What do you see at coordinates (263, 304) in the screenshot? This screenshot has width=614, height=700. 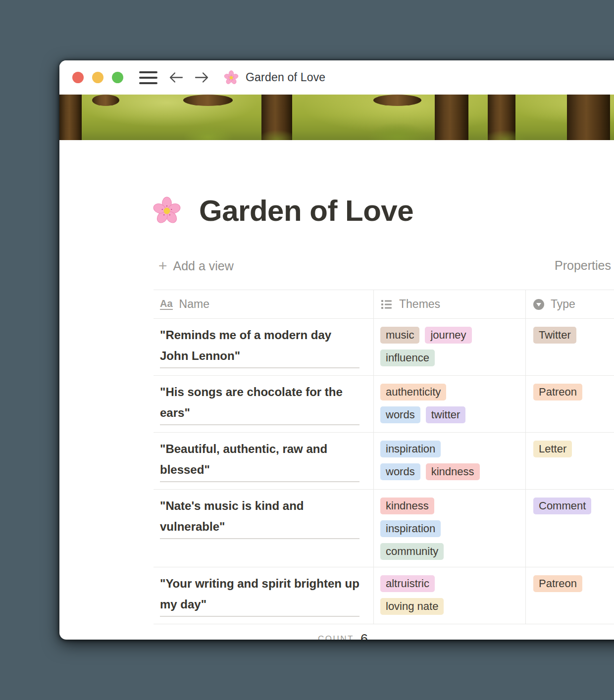 I see `column-header-name: Aa Name` at bounding box center [263, 304].